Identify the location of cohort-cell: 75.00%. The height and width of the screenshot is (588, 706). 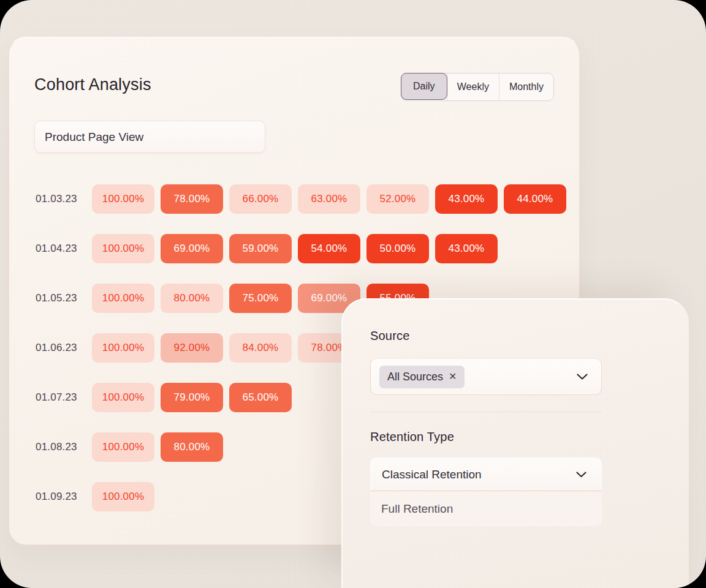
(260, 298).